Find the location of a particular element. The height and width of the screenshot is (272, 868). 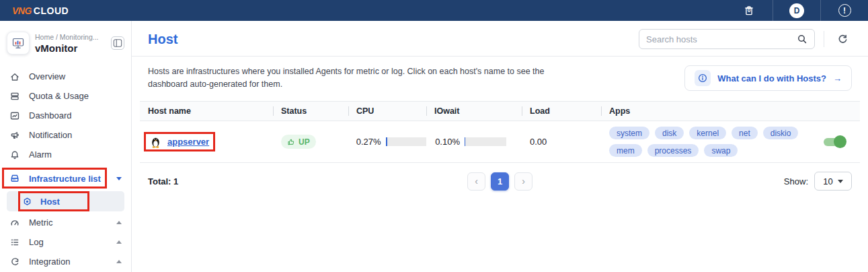

column-header-iowait: IOwait is located at coordinates (474, 111).